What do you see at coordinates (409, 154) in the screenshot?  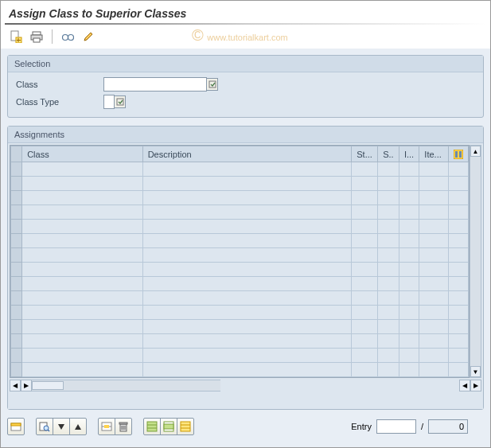 I see `column-header-i: I...` at bounding box center [409, 154].